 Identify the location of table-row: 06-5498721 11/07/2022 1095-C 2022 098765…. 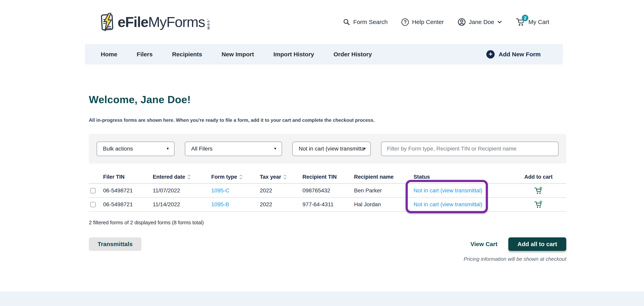
(328, 191).